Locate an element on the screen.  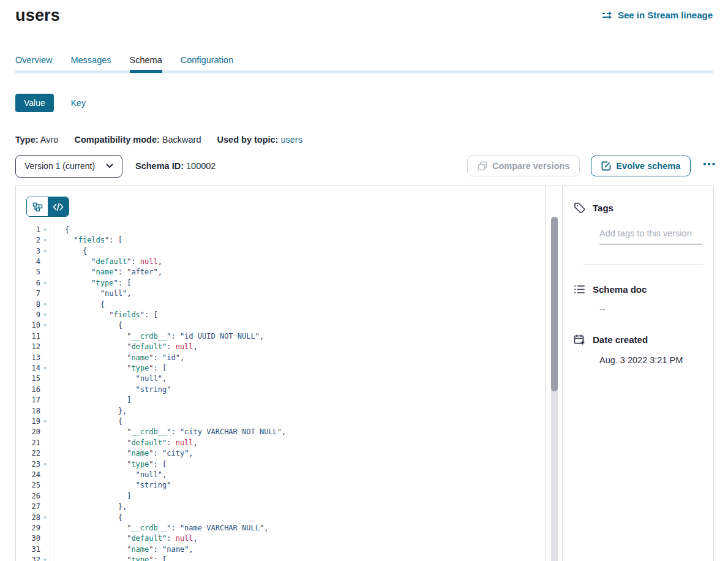
compatibility-label: Compatibility mode: is located at coordinates (116, 140).